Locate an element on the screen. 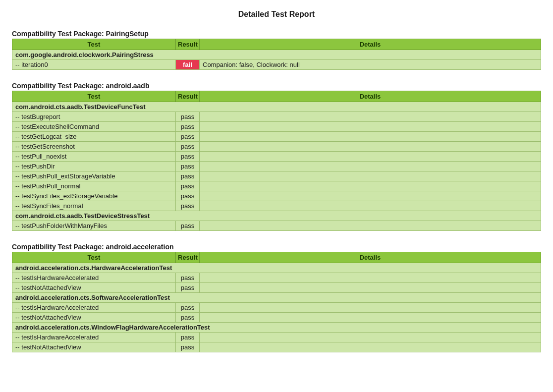 The width and height of the screenshot is (553, 392). suite-row: android.acceleration.cts.HardwareAcceler… is located at coordinates (276, 268).